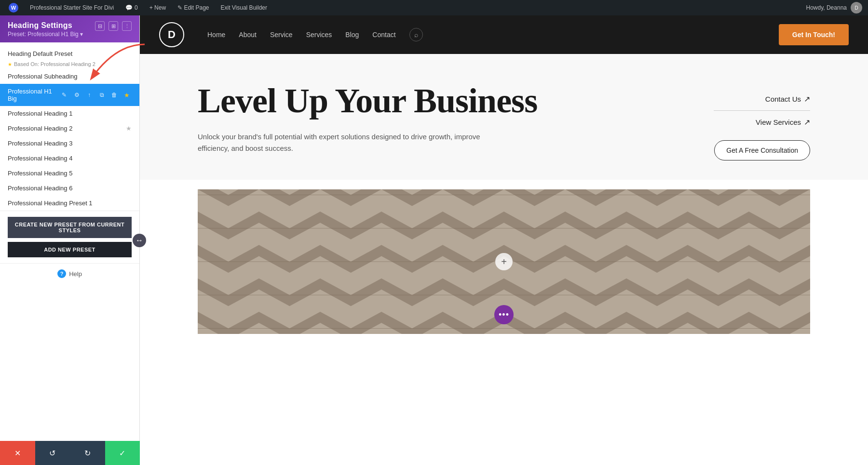 This screenshot has width=868, height=465. What do you see at coordinates (69, 158) in the screenshot?
I see `preset-item-heading4: Professional Heading 4` at bounding box center [69, 158].